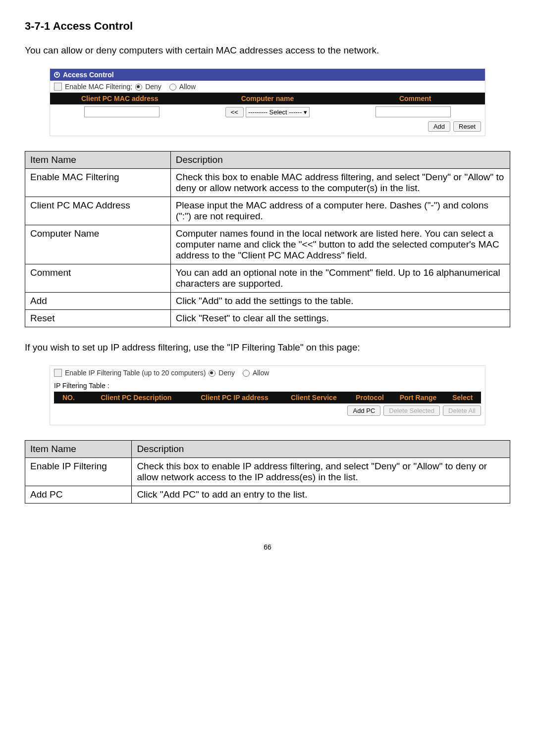 This screenshot has width=535, height=756. What do you see at coordinates (98, 160) in the screenshot?
I see `table1-header-name: Item Name` at bounding box center [98, 160].